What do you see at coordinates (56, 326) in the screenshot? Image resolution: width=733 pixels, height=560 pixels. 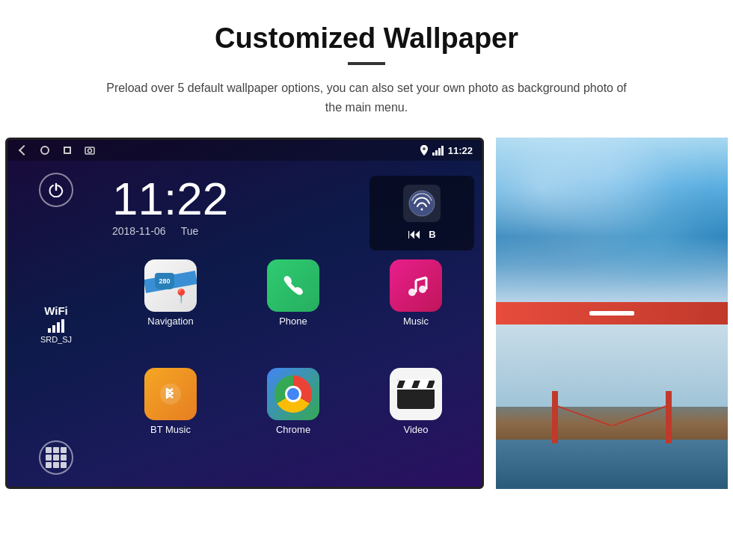 I see `wifi-bars` at bounding box center [56, 326].